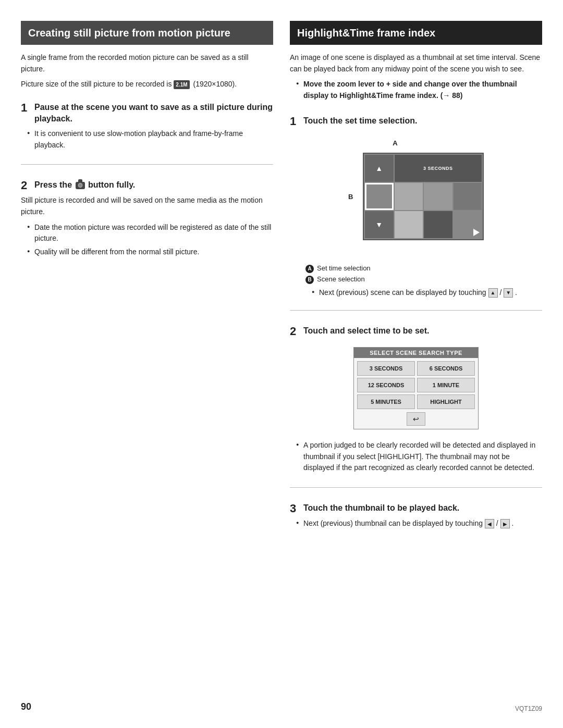  Describe the element at coordinates (147, 241) in the screenshot. I see `step2-bullets: Date the motion picture was recorded wil…` at that location.